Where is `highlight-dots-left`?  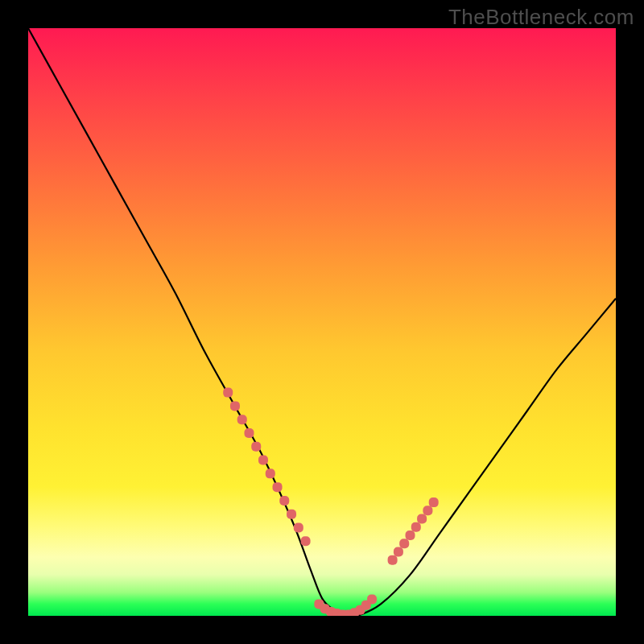
highlight-dots-left is located at coordinates (266, 467).